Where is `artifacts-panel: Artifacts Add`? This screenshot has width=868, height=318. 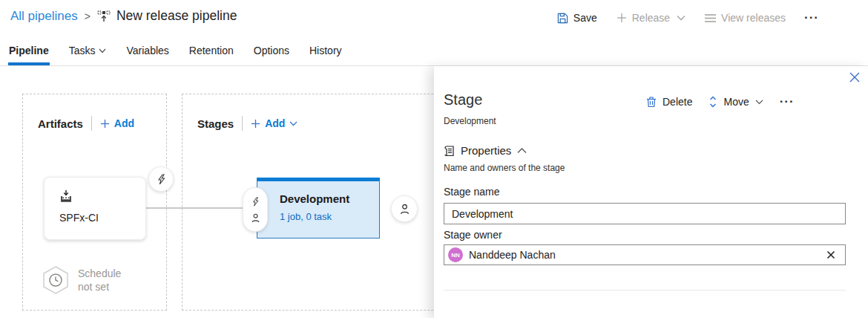
artifacts-panel: Artifacts Add is located at coordinates (95, 202).